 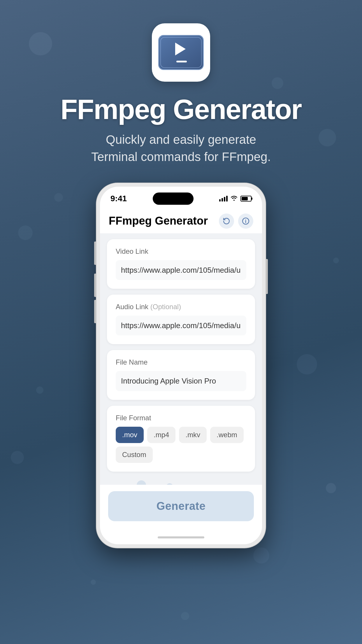 What do you see at coordinates (173, 199) in the screenshot?
I see `dynamic-island` at bounding box center [173, 199].